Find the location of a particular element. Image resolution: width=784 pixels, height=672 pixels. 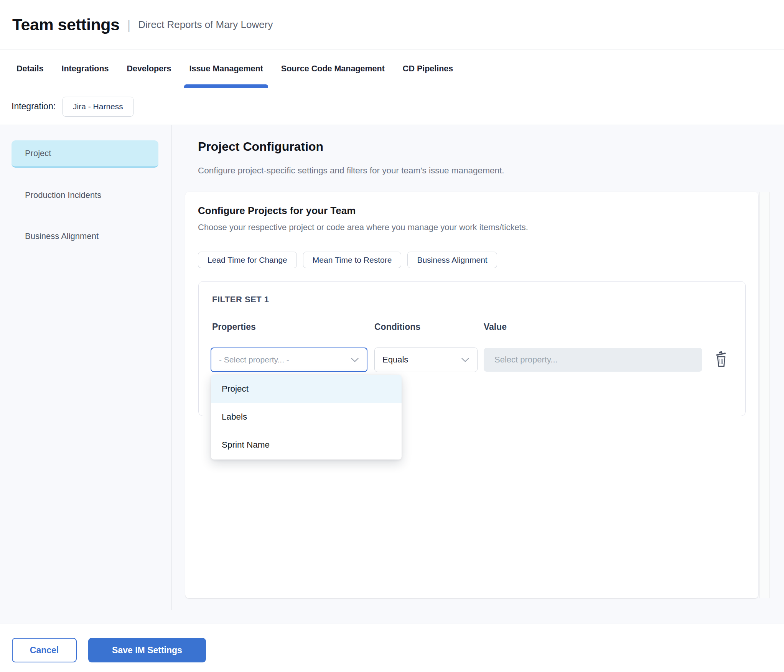

tab-source-code-management: Source Code Management is located at coordinates (333, 69).